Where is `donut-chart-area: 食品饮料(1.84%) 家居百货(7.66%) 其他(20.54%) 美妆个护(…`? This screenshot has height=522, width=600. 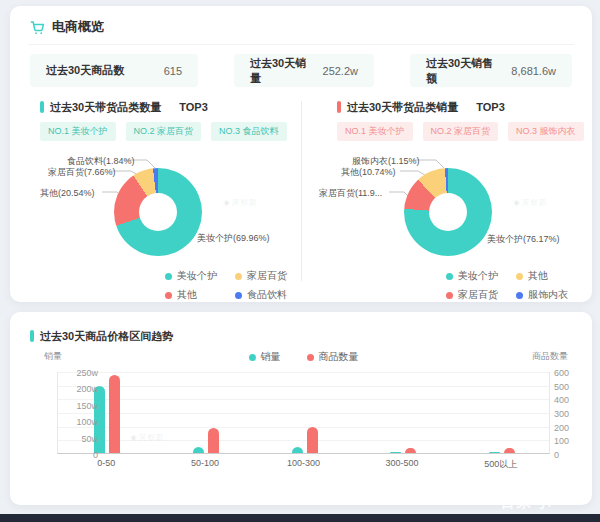 donut-chart-area: 食品饮料(1.84%) 家居百货(7.66%) 其他(20.54%) 美妆个护(… is located at coordinates (156, 203).